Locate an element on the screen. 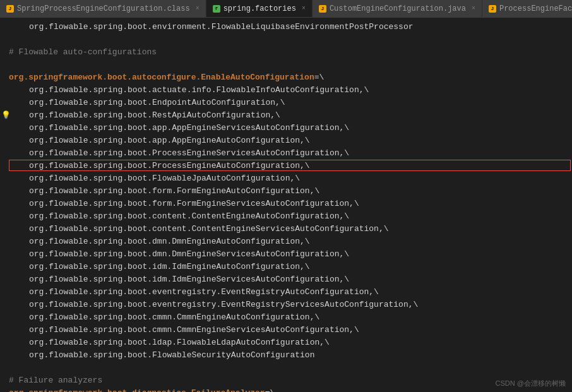  tab-label: CustomEngineConfiguration.java is located at coordinates (398, 9).